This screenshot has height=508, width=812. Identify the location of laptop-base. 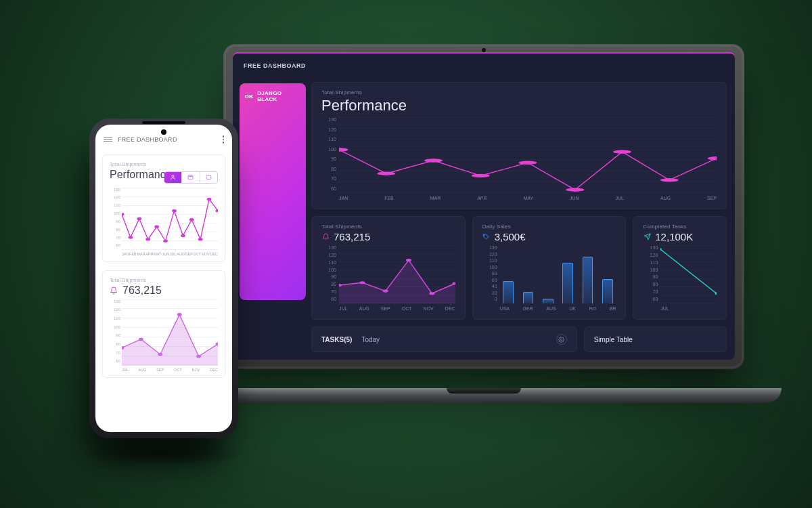
(484, 396).